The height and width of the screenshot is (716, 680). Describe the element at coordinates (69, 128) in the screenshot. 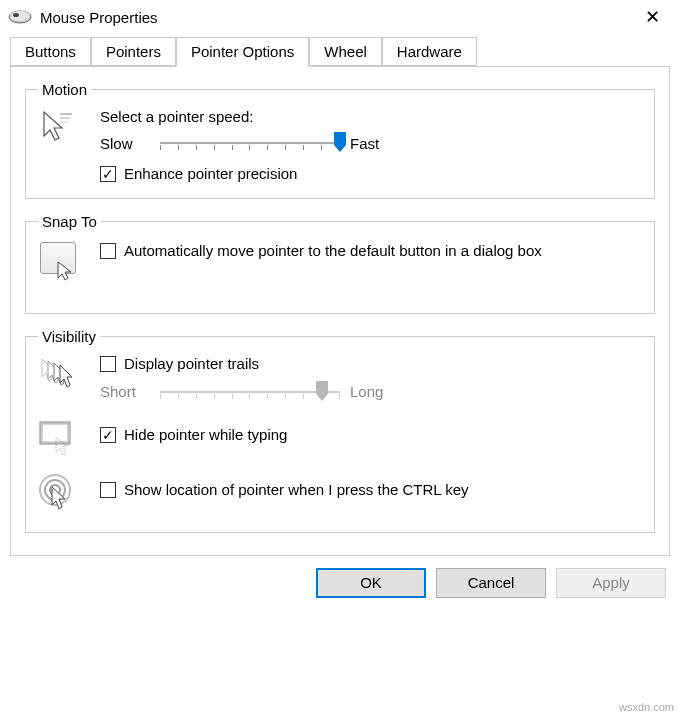

I see `pointer-speed-icon` at that location.